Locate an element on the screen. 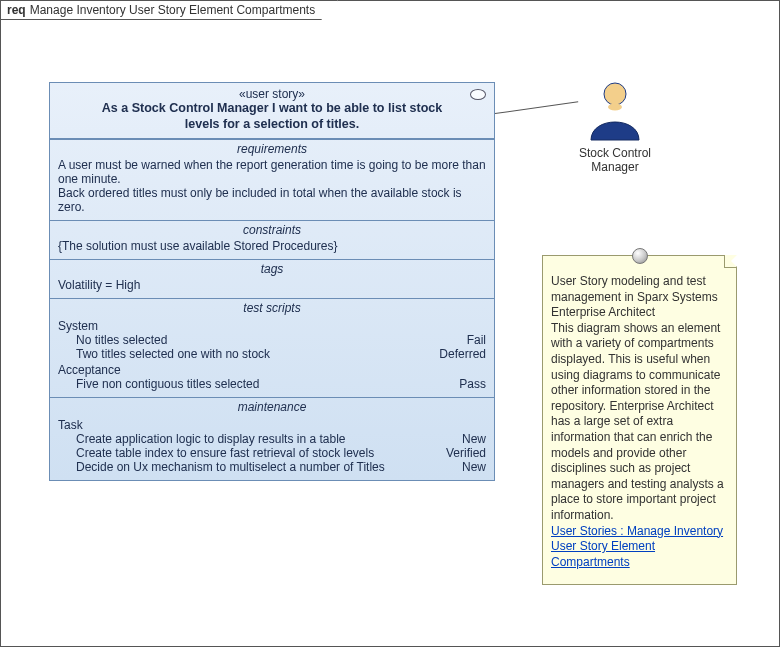 The height and width of the screenshot is (648, 781). requirement-item: Back ordered titles must only be include… is located at coordinates (272, 200).